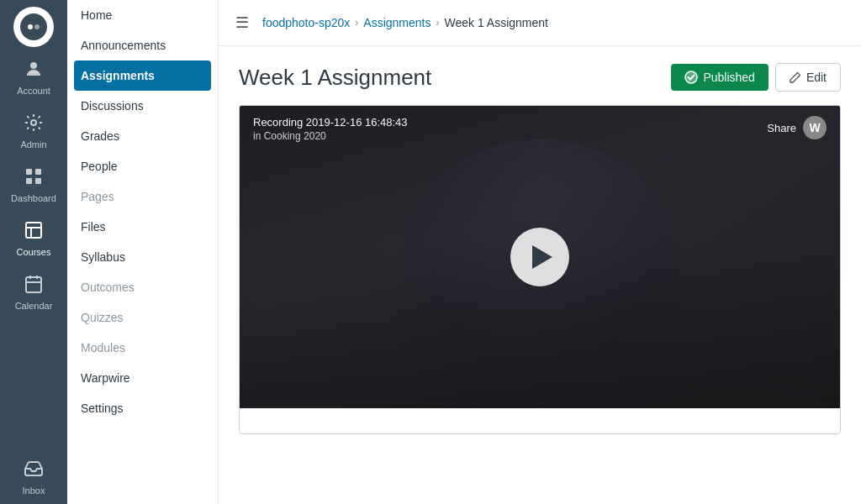  Describe the element at coordinates (143, 166) in the screenshot. I see `sidebar-item-people: People` at that location.